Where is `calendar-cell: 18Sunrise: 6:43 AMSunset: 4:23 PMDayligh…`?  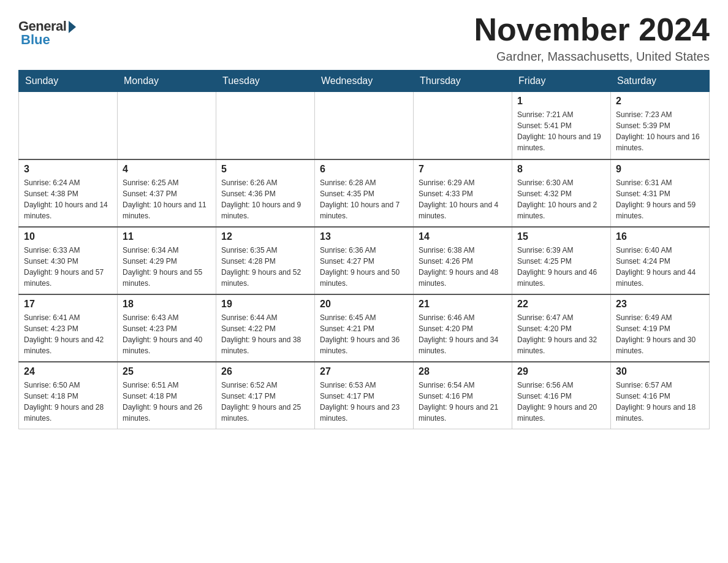
calendar-cell: 18Sunrise: 6:43 AMSunset: 4:23 PMDayligh… is located at coordinates (167, 328).